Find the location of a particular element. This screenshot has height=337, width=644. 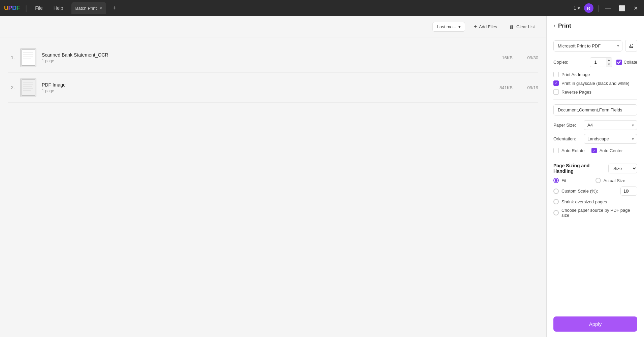

choose-paper-radio is located at coordinates (556, 213).